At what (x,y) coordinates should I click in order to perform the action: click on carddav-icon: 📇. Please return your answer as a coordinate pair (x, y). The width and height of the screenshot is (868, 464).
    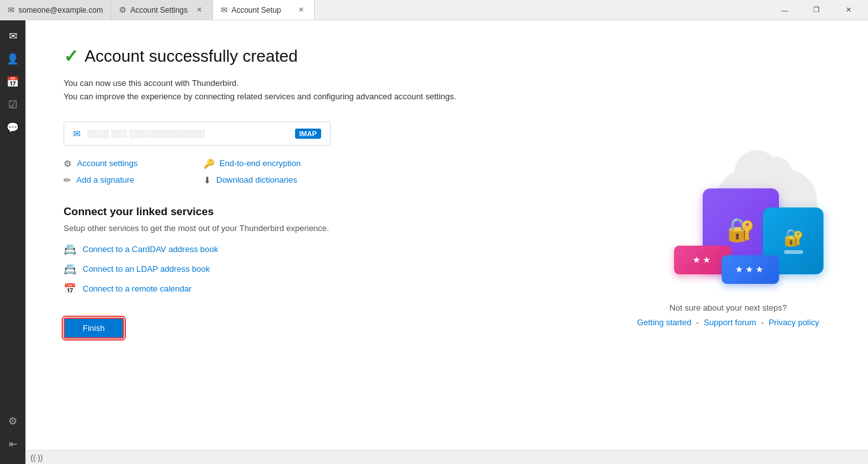
    Looking at the image, I should click on (70, 250).